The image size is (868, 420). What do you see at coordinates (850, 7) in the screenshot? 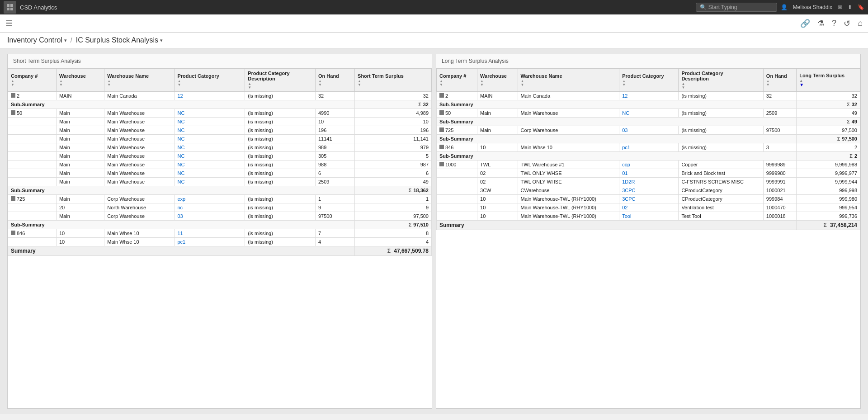
I see `share-icon: ⬆` at bounding box center [850, 7].